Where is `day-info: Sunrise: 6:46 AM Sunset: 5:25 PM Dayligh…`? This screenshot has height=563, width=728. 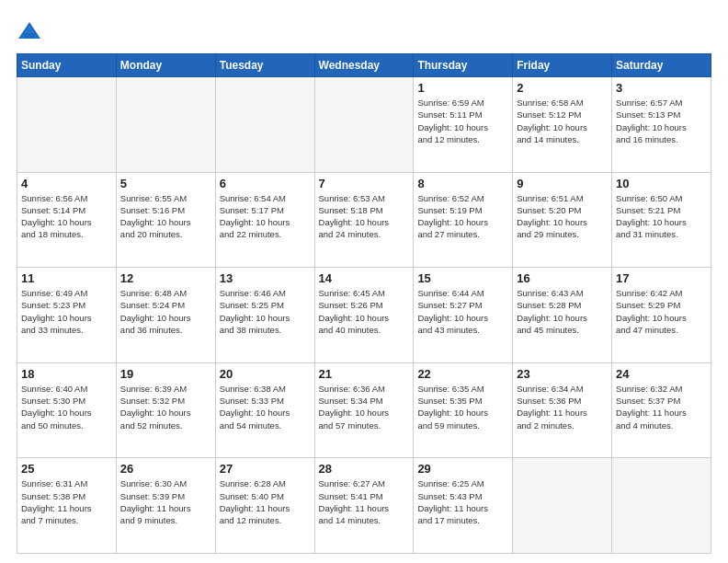 day-info: Sunrise: 6:46 AM Sunset: 5:25 PM Dayligh… is located at coordinates (265, 311).